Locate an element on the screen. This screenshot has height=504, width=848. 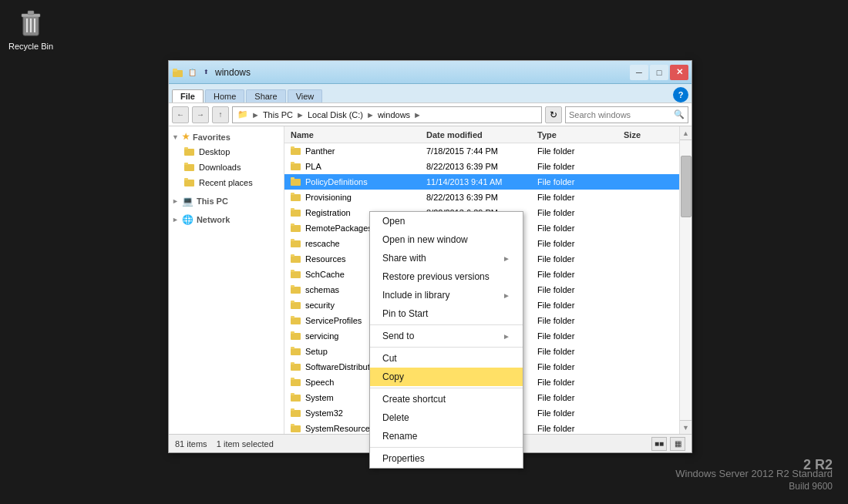
search-box: 🔍 is located at coordinates (627, 115).